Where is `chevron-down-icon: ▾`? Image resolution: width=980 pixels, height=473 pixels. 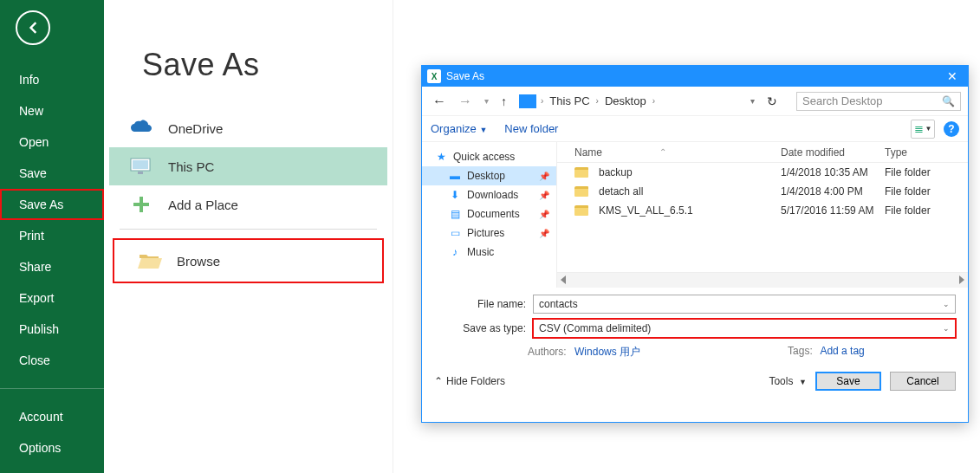
chevron-down-icon: ▾ is located at coordinates (752, 100).